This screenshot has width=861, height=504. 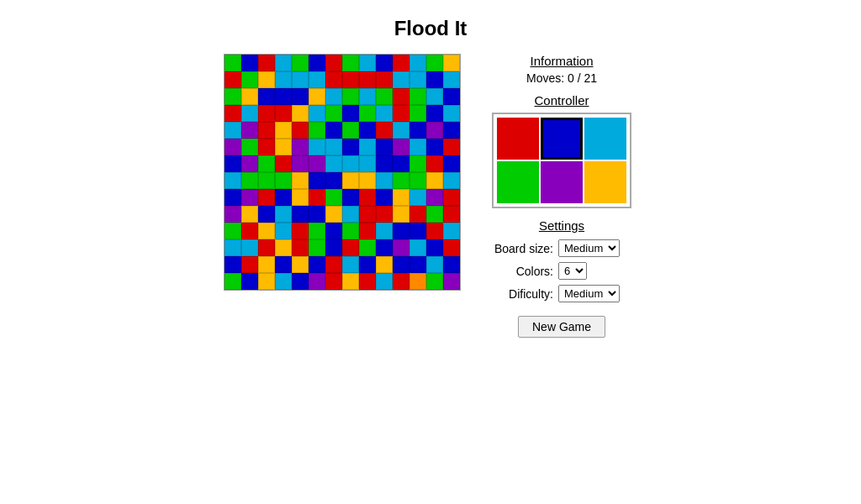 What do you see at coordinates (562, 327) in the screenshot?
I see `new-game-button: New Game` at bounding box center [562, 327].